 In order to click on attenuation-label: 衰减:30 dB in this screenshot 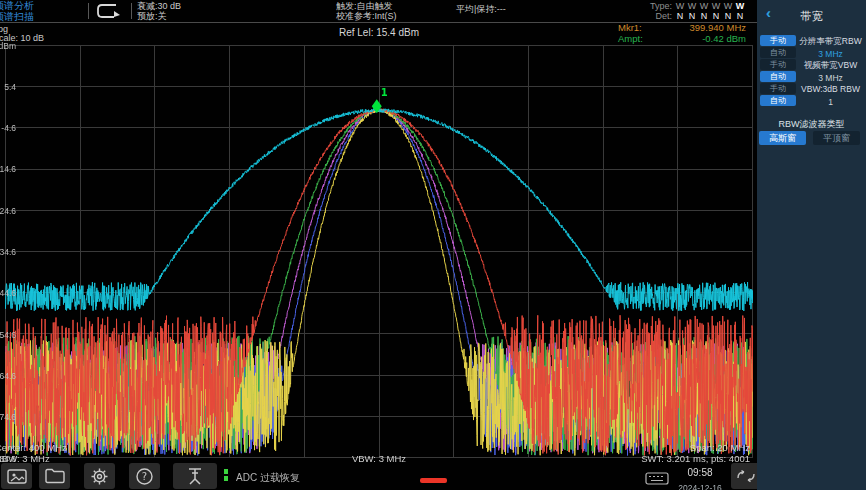, I will do `click(159, 6)`.